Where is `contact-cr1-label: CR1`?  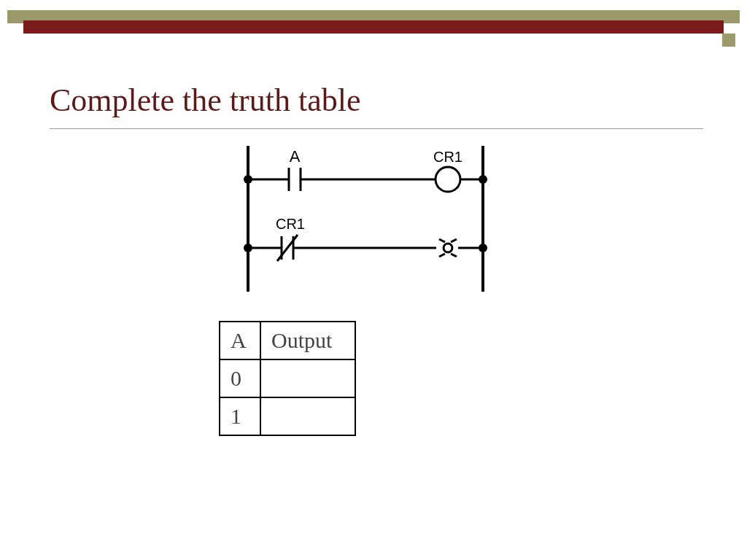 contact-cr1-label: CR1 is located at coordinates (290, 224).